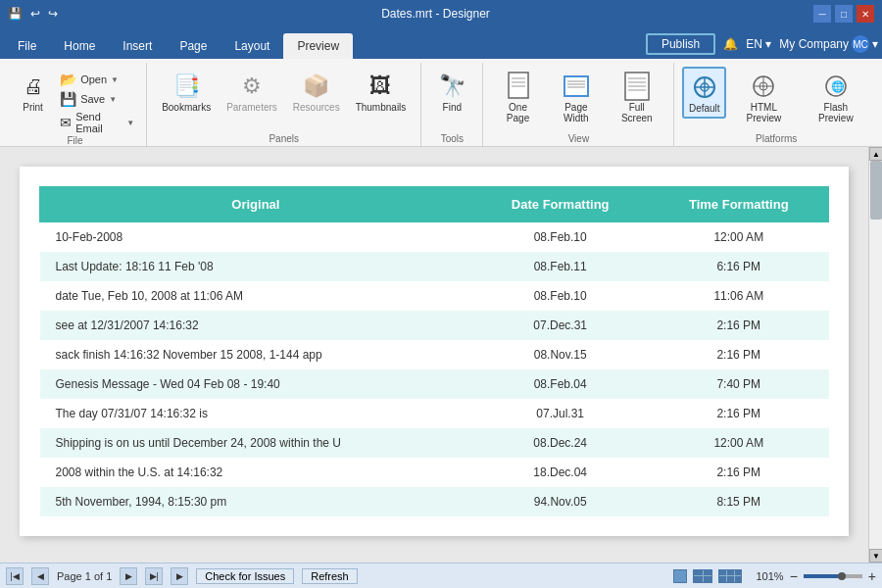 The height and width of the screenshot is (588, 882). What do you see at coordinates (35, 14) in the screenshot?
I see `undo-btn: ↩` at bounding box center [35, 14].